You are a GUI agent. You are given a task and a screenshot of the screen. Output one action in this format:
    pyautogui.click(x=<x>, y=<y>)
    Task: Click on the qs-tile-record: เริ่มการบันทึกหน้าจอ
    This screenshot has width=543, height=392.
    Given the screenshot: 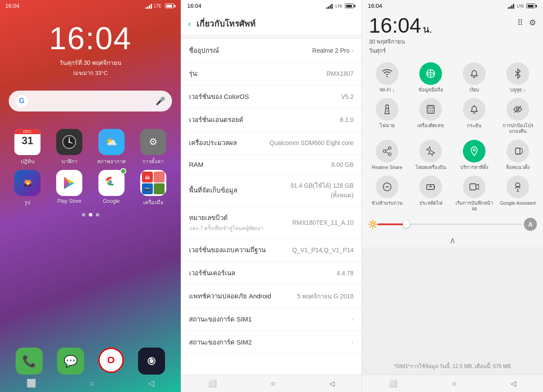 What is the action you would take?
    pyautogui.click(x=474, y=193)
    